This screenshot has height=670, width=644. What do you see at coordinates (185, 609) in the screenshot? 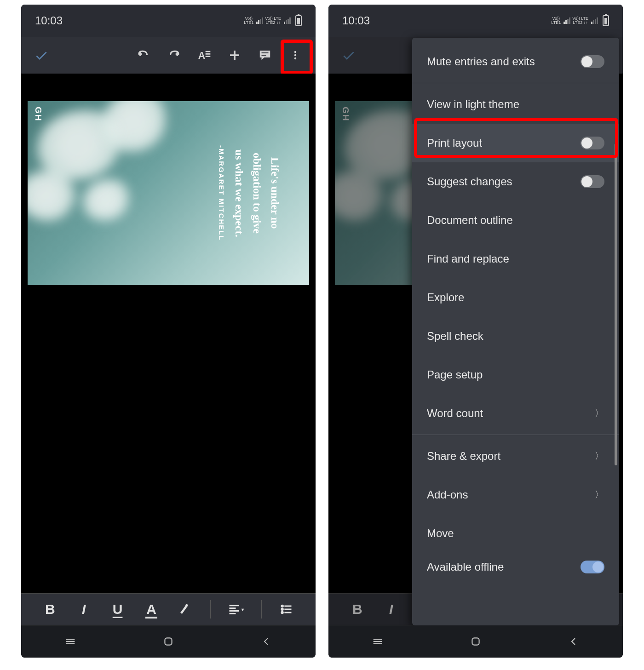
I see `highlight-button` at bounding box center [185, 609].